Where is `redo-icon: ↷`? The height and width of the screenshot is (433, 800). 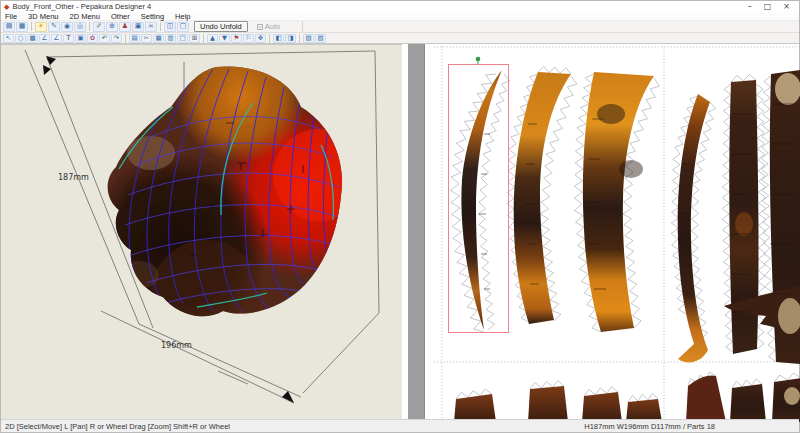
redo-icon: ↷ is located at coordinates (116, 38).